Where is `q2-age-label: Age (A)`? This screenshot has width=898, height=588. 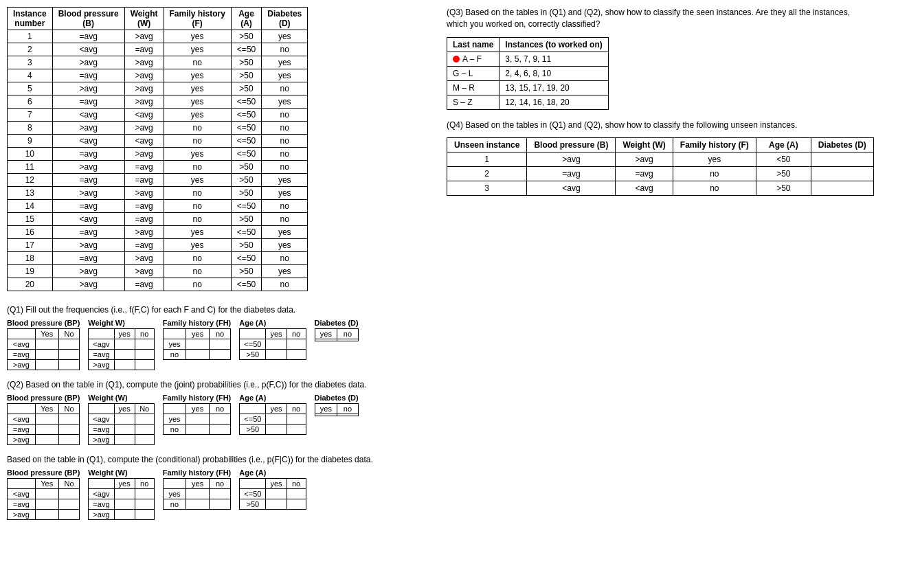 q2-age-label: Age (A) is located at coordinates (272, 398).